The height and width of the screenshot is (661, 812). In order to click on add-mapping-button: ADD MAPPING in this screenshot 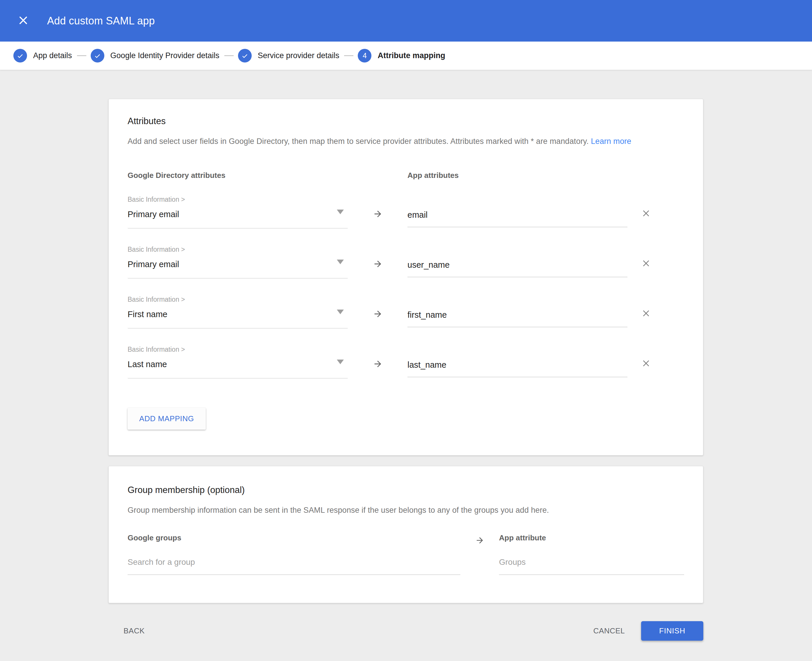, I will do `click(167, 419)`.